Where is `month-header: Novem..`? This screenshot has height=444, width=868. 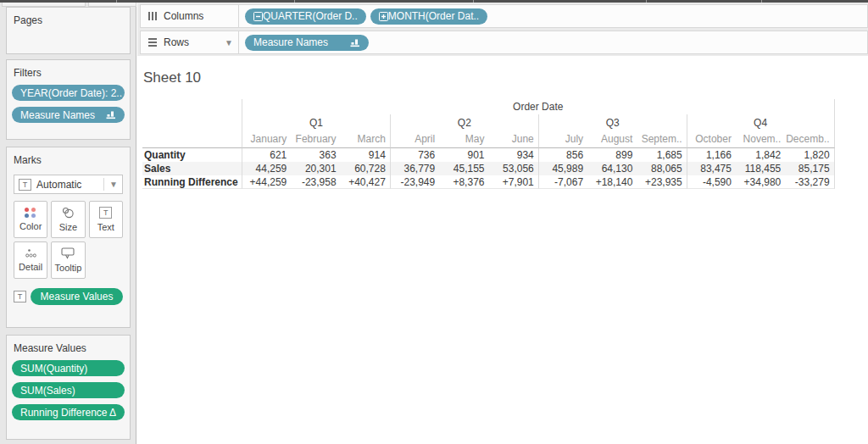
month-header: Novem.. is located at coordinates (760, 139).